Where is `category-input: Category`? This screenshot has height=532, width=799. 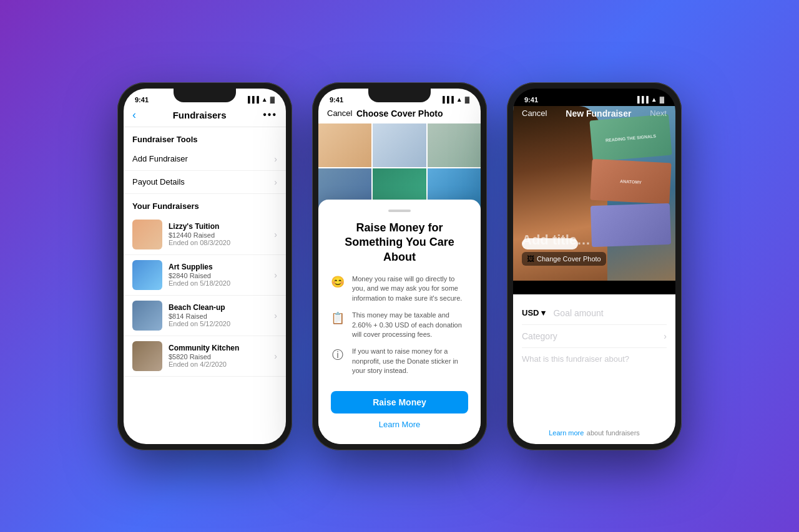
category-input: Category is located at coordinates (593, 336).